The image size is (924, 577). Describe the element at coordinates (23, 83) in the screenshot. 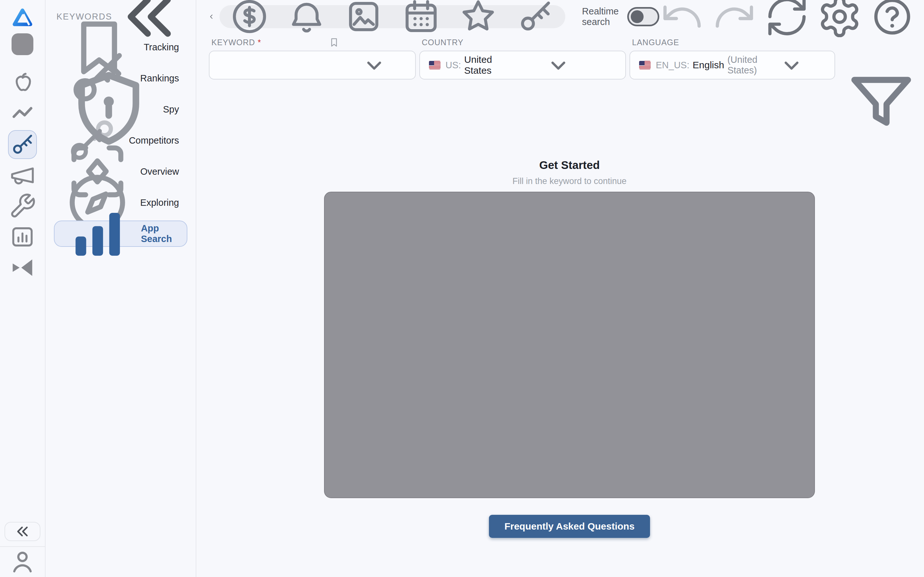

I see `rail-item-app-store` at that location.